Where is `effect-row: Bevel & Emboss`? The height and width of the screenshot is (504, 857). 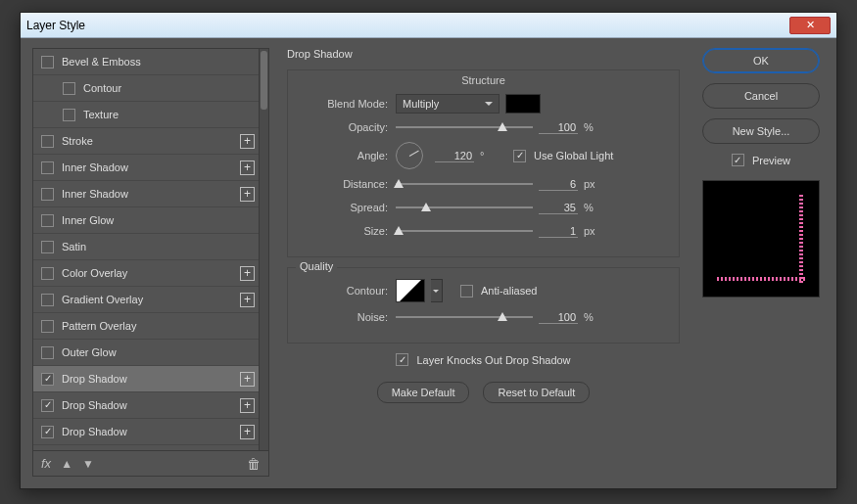 effect-row: Bevel & Emboss is located at coordinates (151, 63).